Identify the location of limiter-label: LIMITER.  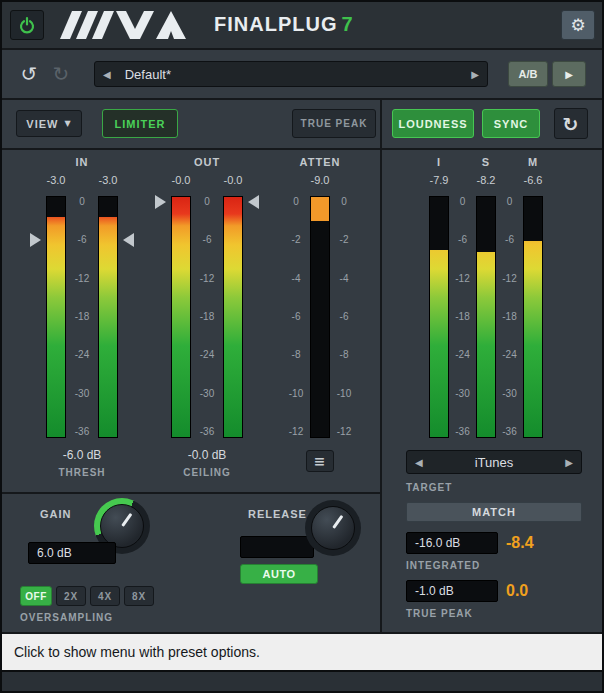
(140, 124).